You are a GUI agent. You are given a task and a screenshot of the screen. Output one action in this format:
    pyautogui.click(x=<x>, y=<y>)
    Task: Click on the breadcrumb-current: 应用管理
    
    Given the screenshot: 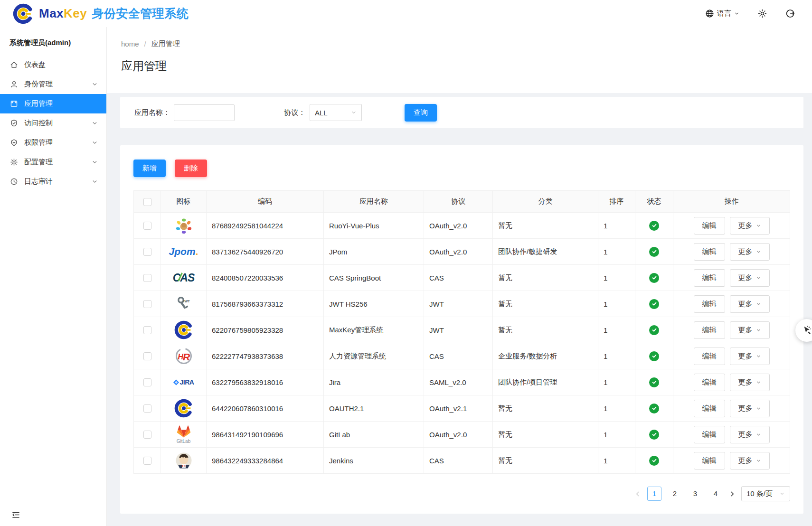 What is the action you would take?
    pyautogui.click(x=166, y=44)
    